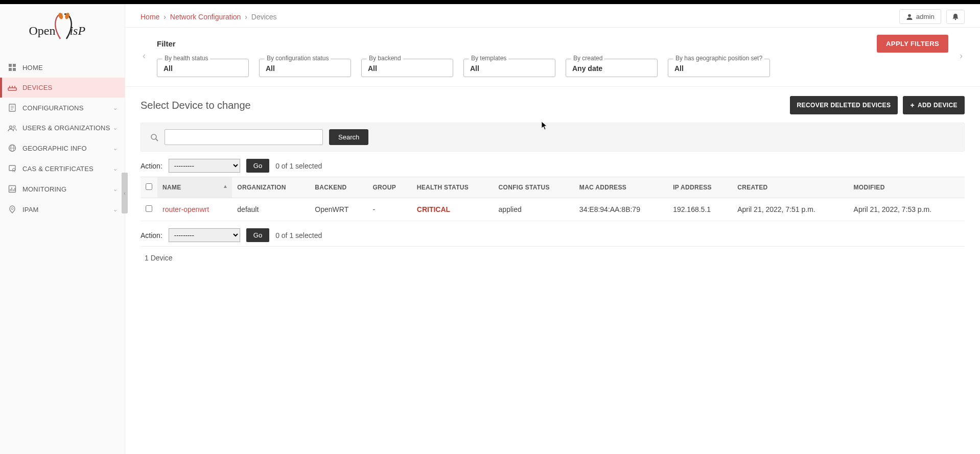 The height and width of the screenshot is (454, 980). I want to click on sidebar-item-label: IPAM, so click(31, 209).